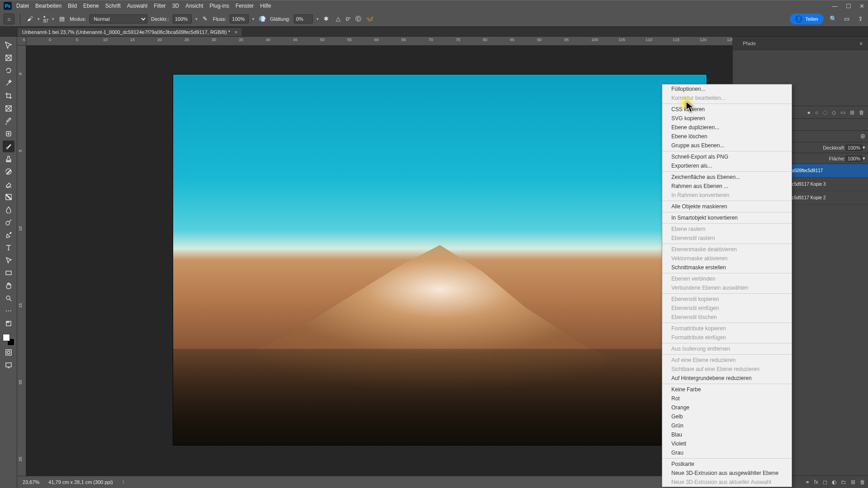 This screenshot has height=488, width=868. What do you see at coordinates (854, 148) in the screenshot?
I see `layer-opacity-value: 100%` at bounding box center [854, 148].